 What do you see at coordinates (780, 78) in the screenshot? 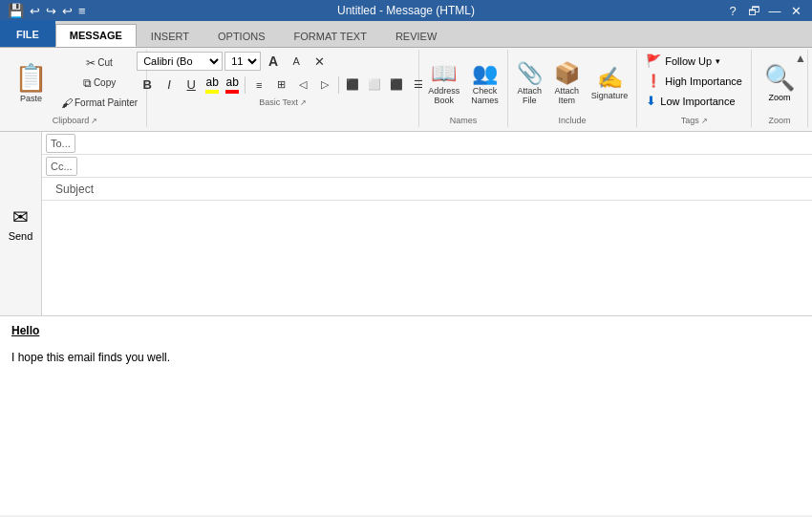
I see `zoom-icon: 🔍` at bounding box center [780, 78].